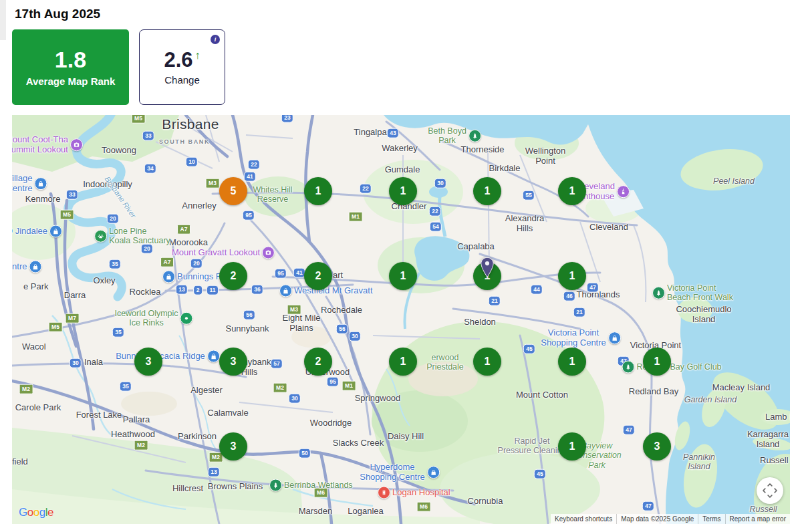 This screenshot has height=532, width=802. What do you see at coordinates (763, 509) in the screenshot?
I see `map-label-russell: Russell` at bounding box center [763, 509].